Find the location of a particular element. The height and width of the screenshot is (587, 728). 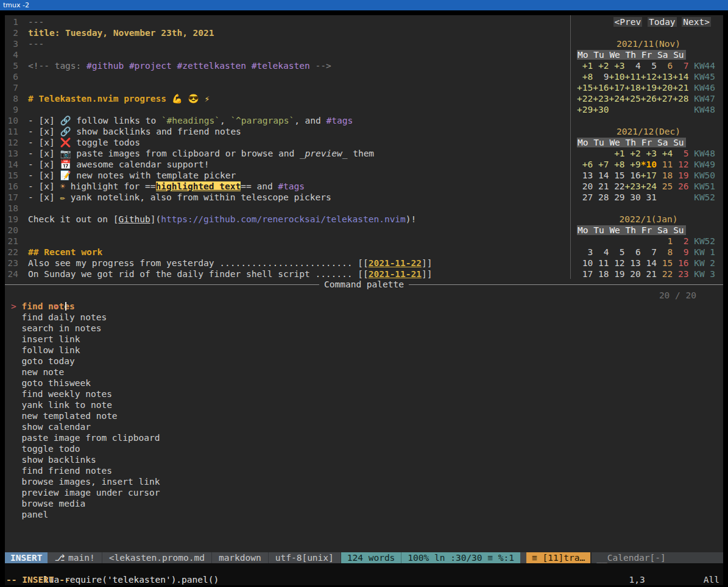

palette-item: new note is located at coordinates (364, 372).